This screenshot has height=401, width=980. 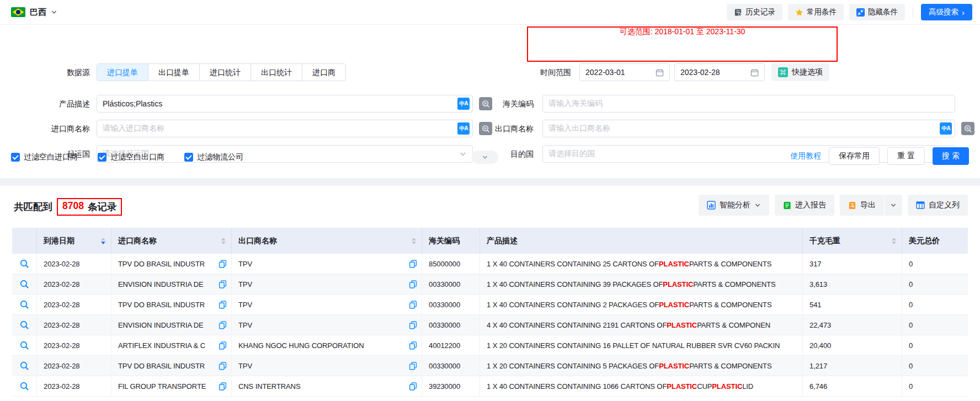 I want to click on hs-code-input: 请输入海关编码, so click(x=749, y=104).